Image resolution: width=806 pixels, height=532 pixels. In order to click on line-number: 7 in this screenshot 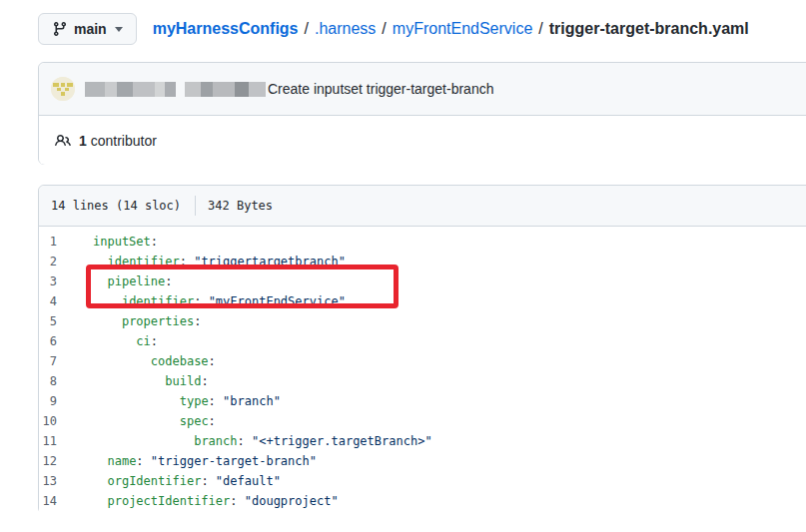, I will do `click(48, 361)`.